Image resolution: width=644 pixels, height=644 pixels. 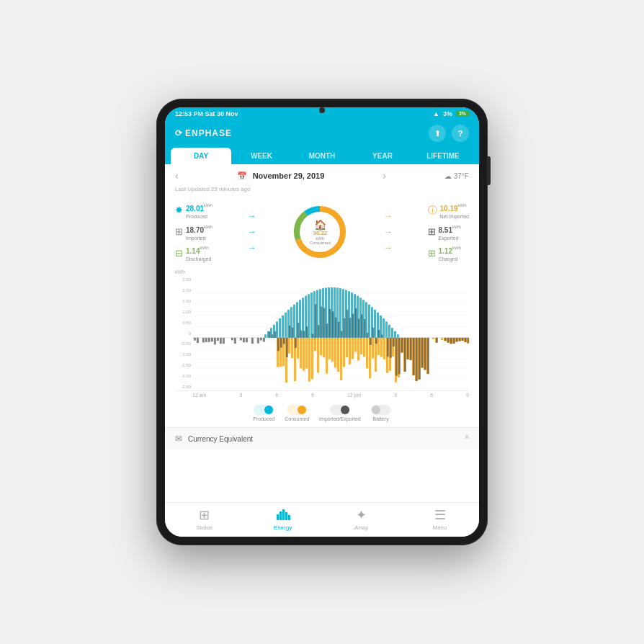 What do you see at coordinates (461, 133) in the screenshot?
I see `help-icon: ?` at bounding box center [461, 133].